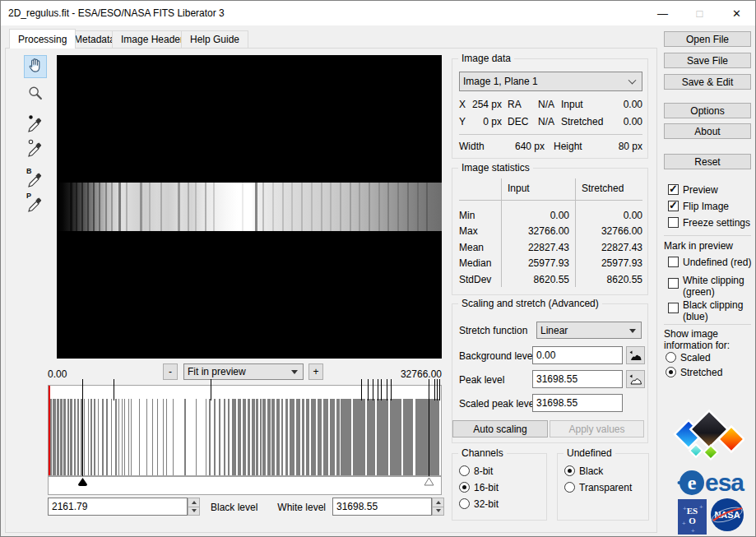  I want to click on mark-undefined-label: Undefined (red), so click(717, 262).